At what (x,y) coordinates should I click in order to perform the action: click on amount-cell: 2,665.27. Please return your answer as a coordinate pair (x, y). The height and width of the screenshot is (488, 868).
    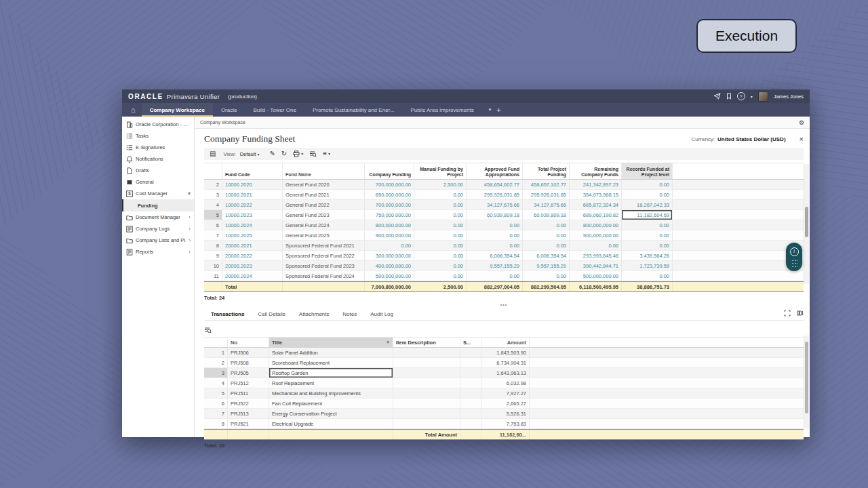
    Looking at the image, I should click on (506, 403).